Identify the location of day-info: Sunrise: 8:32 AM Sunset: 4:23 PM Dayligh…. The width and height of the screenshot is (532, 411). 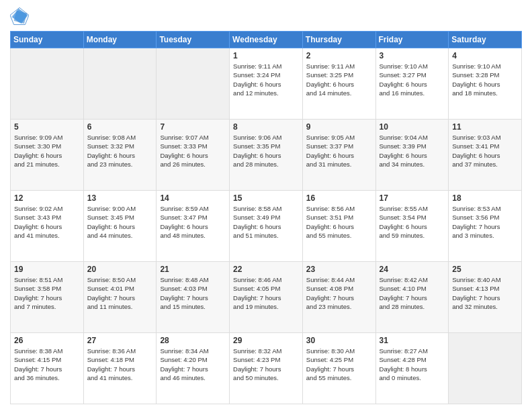
(266, 364).